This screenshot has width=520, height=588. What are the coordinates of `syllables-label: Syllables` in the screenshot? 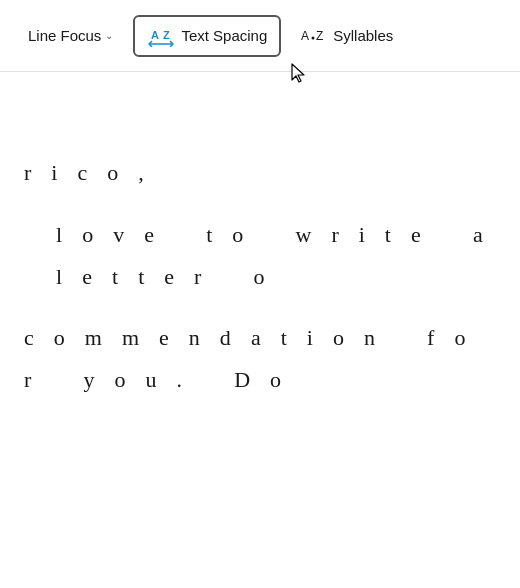 It's located at (363, 36).